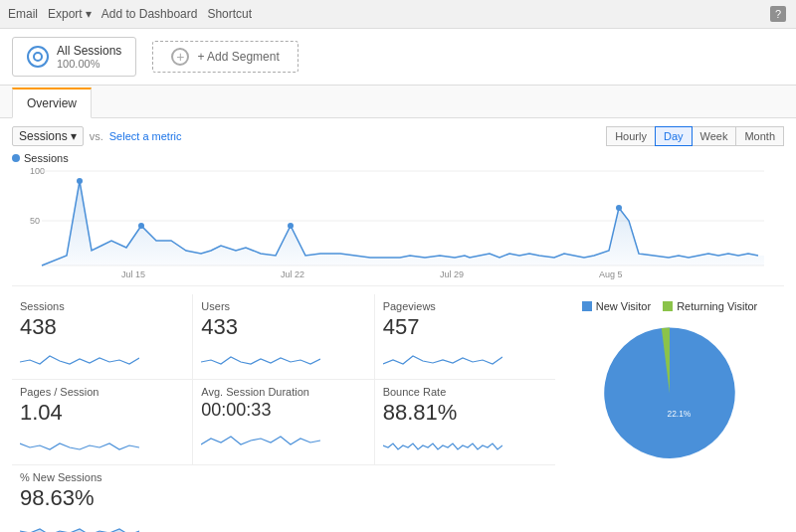  What do you see at coordinates (52, 103) in the screenshot?
I see `tab-overview: Overview` at bounding box center [52, 103].